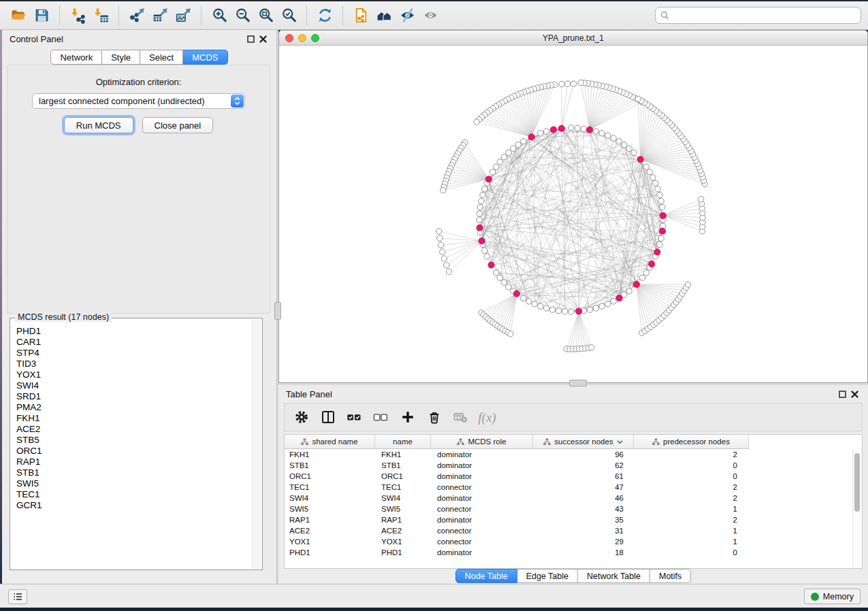 This screenshot has height=611, width=868. What do you see at coordinates (139, 353) in the screenshot?
I see `mcds-result-item: STP4` at bounding box center [139, 353].